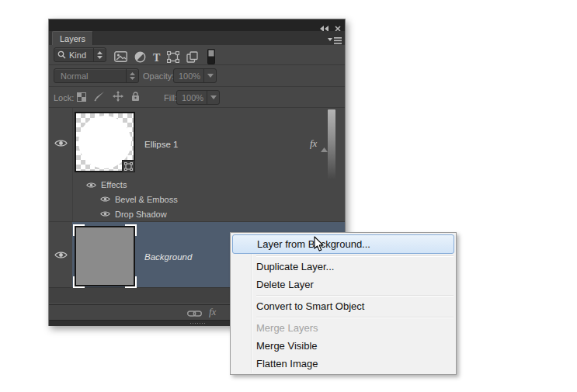 This screenshot has height=392, width=577. What do you see at coordinates (343, 267) in the screenshot?
I see `menu-item-duplicate-layer: Duplicate Layer...` at bounding box center [343, 267].